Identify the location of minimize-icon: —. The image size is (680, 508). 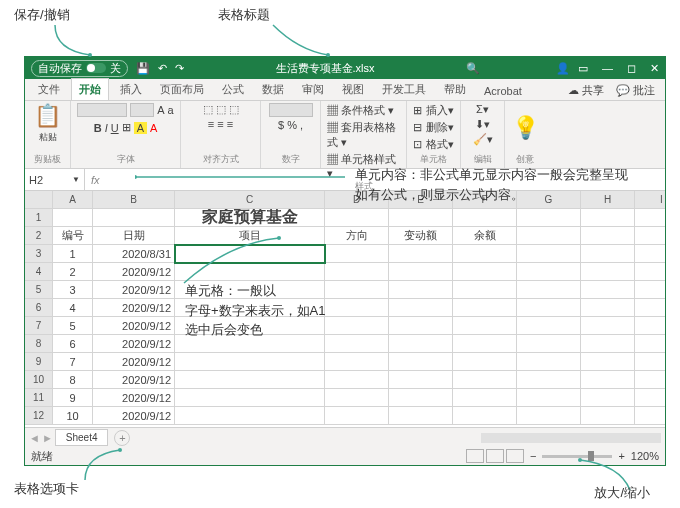
(608, 68).